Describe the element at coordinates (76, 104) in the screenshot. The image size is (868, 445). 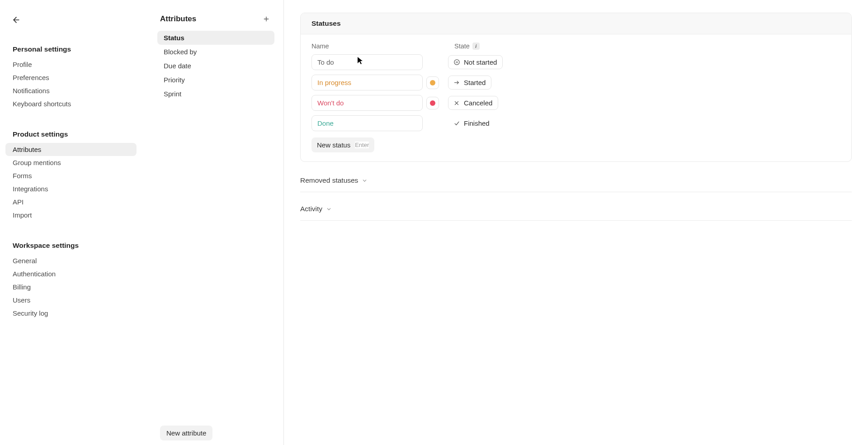
I see `nav-item-keyboard-shortcuts: Keyboard shortcuts` at that location.